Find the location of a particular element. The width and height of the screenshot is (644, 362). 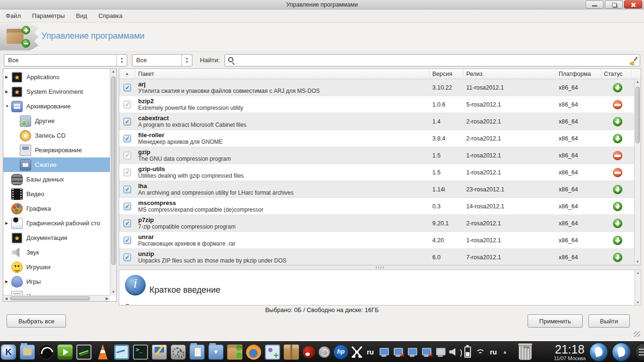

user-manager-icon is located at coordinates (272, 352).